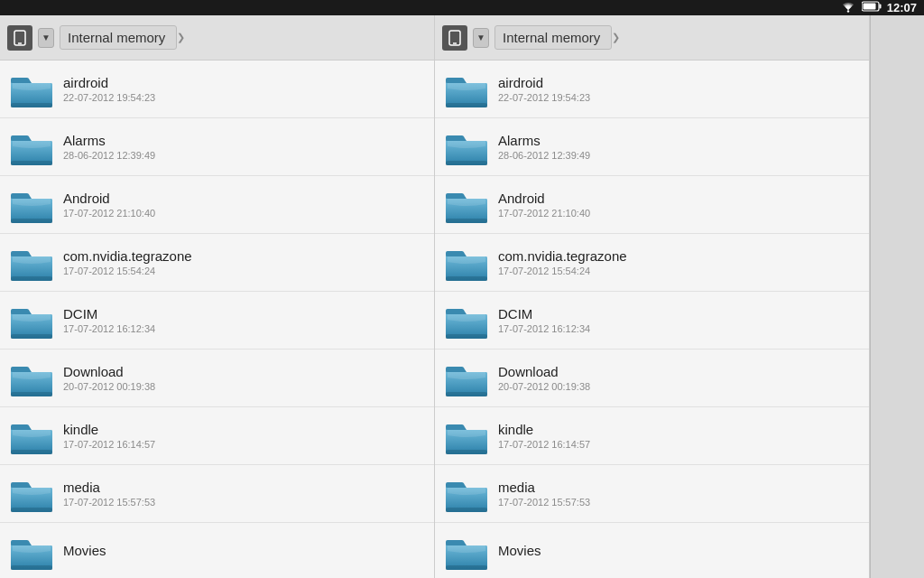 This screenshot has width=924, height=578. I want to click on right-dropdown-btn: ▼, so click(481, 38).